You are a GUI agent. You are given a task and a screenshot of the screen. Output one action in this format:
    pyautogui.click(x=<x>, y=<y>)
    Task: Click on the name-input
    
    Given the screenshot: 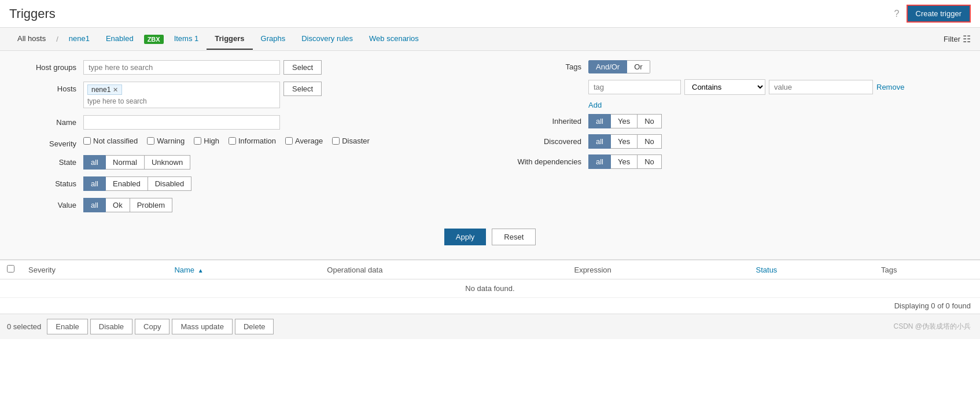 What is the action you would take?
    pyautogui.click(x=182, y=123)
    